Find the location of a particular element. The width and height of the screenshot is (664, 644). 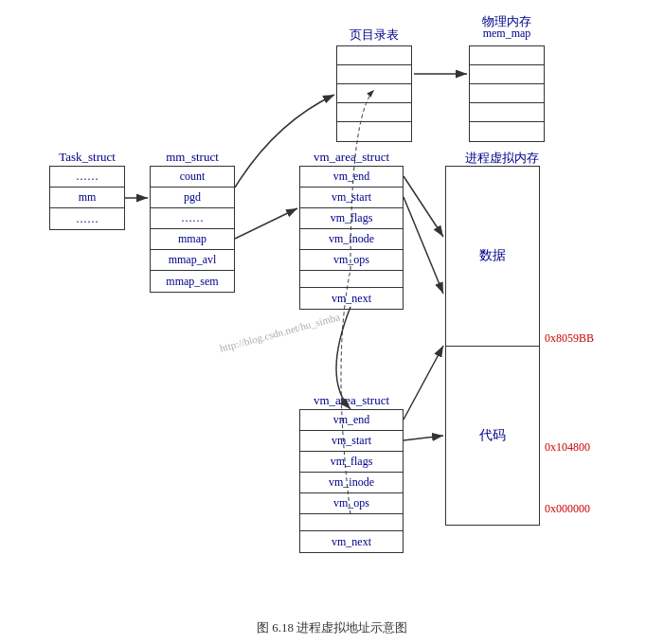

page-dir-label: 页目录表 is located at coordinates (374, 35).